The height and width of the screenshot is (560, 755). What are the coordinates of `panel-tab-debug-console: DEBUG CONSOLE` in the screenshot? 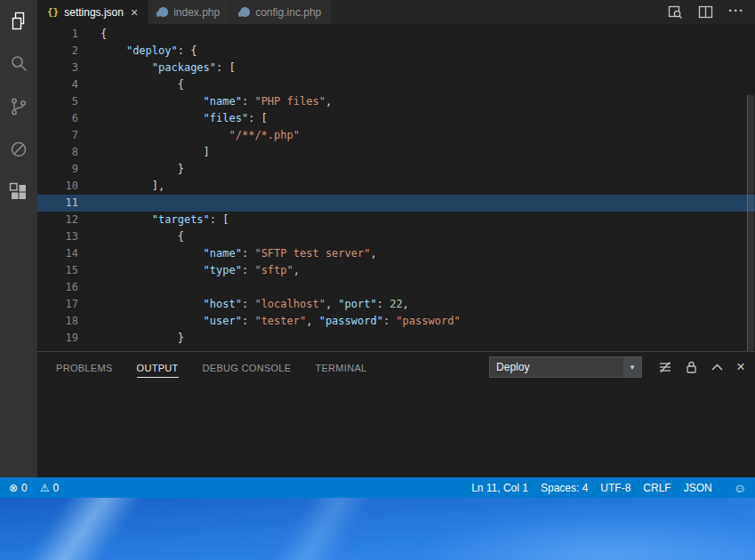 It's located at (247, 368).